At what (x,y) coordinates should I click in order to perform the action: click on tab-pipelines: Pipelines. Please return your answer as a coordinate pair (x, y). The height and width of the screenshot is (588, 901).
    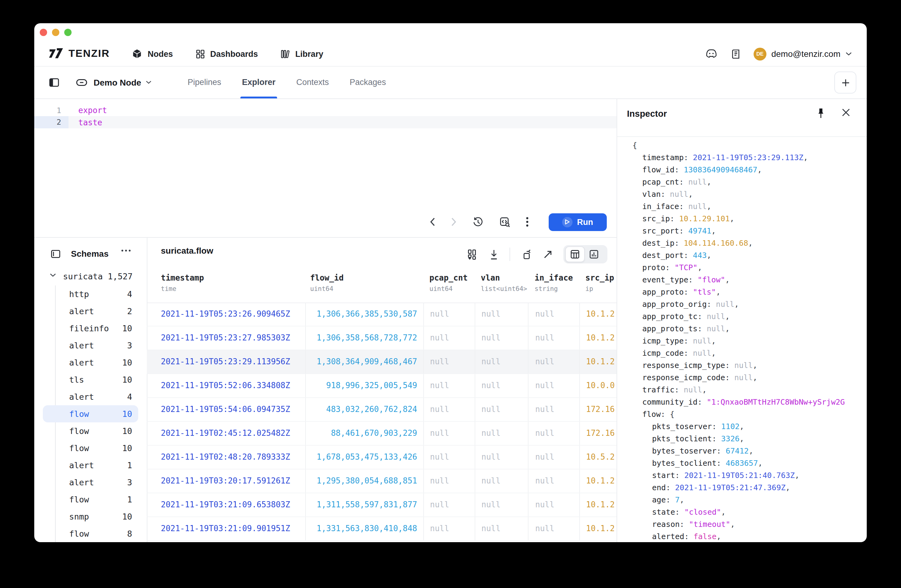
    Looking at the image, I should click on (204, 82).